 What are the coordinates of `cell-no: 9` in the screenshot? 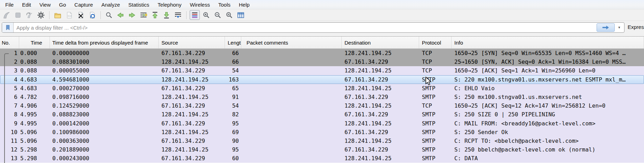 It's located at (10, 123).